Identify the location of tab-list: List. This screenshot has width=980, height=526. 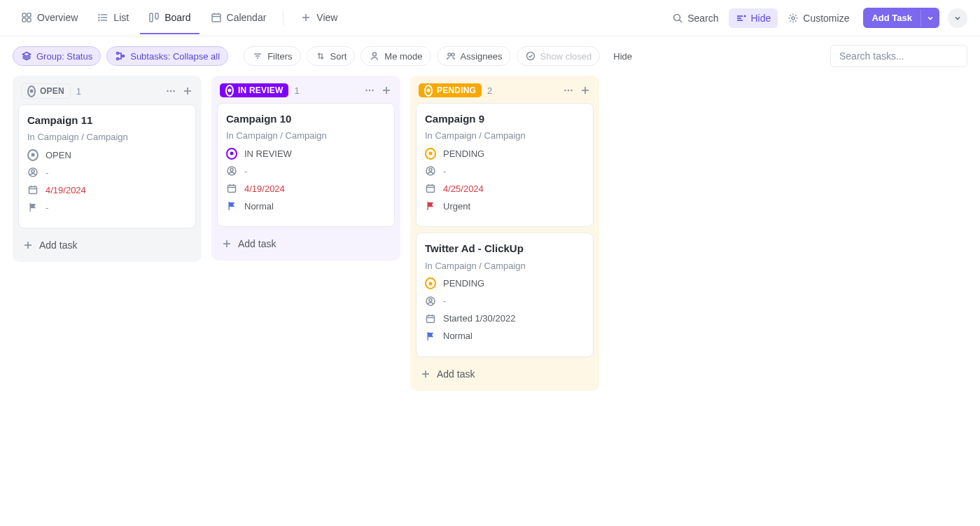
(113, 18).